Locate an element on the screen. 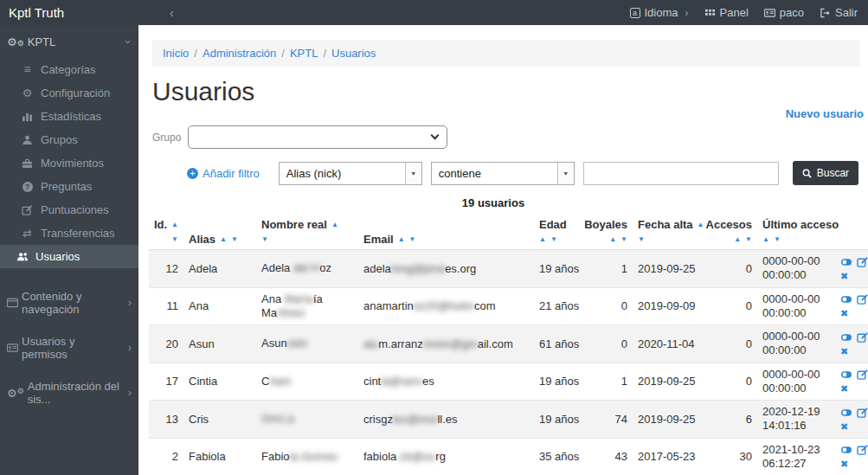 The width and height of the screenshot is (868, 475). sidebar-group-contenido-y-navegaci-n: Contenido y navegación› is located at coordinates (69, 303).